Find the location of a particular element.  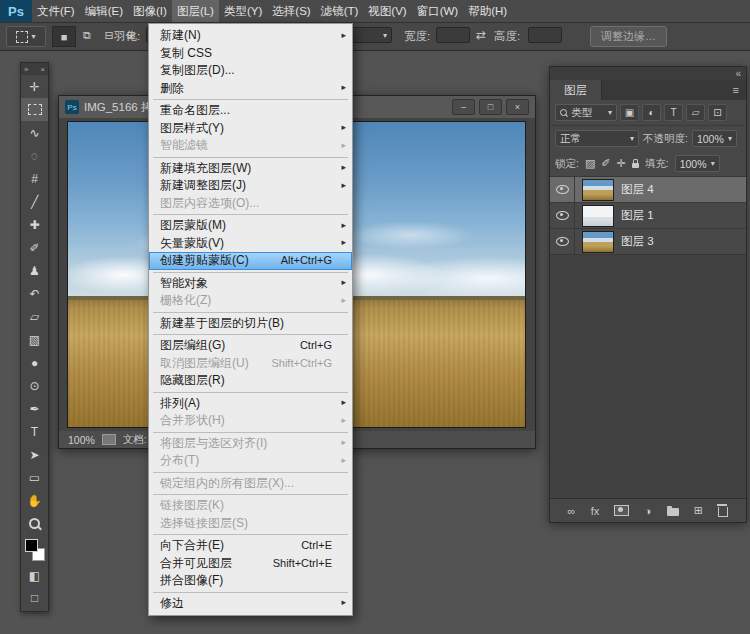

height-input is located at coordinates (545, 35).